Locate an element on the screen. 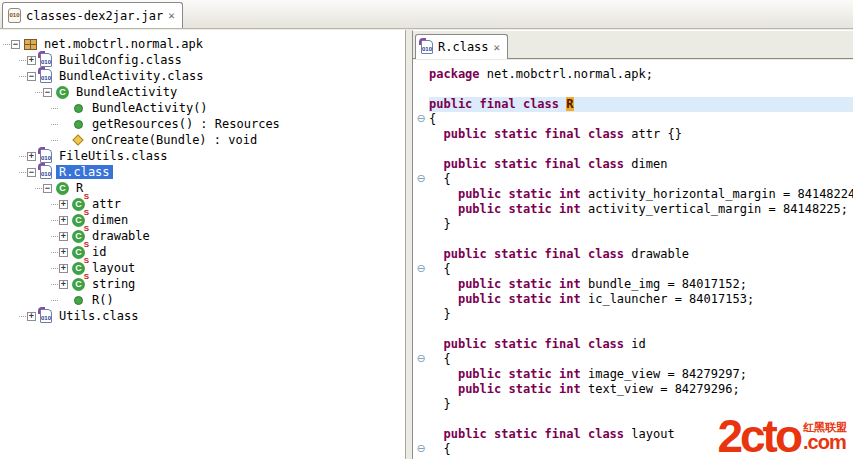  tree-item-id: +id is located at coordinates (202, 252).